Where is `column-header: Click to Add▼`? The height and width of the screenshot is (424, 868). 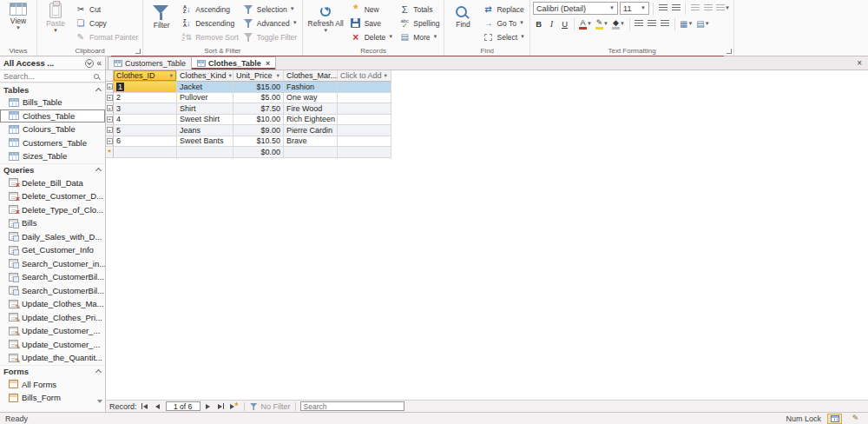
column-header: Click to Add▼ is located at coordinates (365, 76).